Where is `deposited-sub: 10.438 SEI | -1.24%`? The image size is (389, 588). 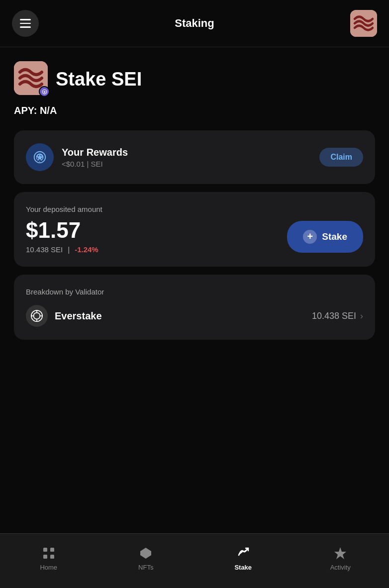
deposited-sub: 10.438 SEI | -1.24% is located at coordinates (62, 250).